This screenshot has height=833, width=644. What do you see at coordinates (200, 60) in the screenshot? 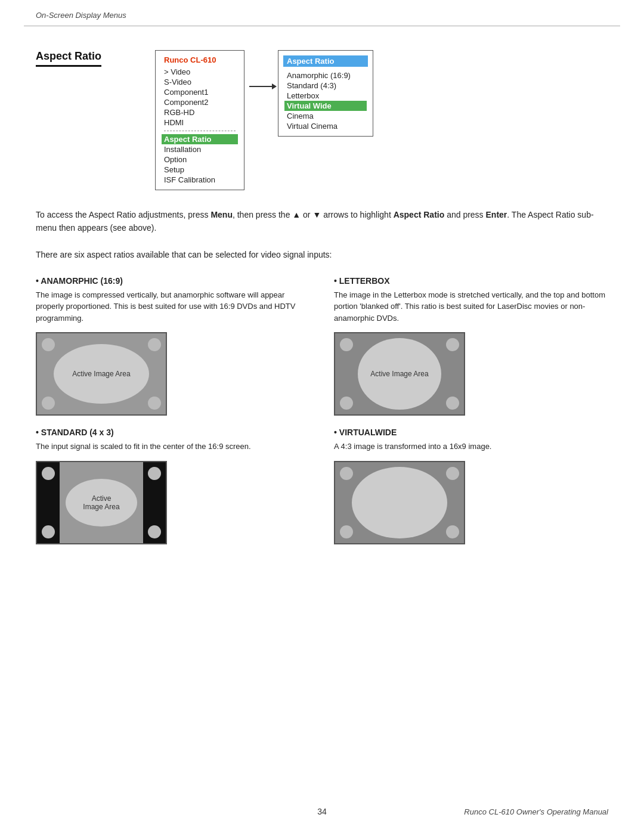
I see `menu-title: Runco CL-610` at bounding box center [200, 60].